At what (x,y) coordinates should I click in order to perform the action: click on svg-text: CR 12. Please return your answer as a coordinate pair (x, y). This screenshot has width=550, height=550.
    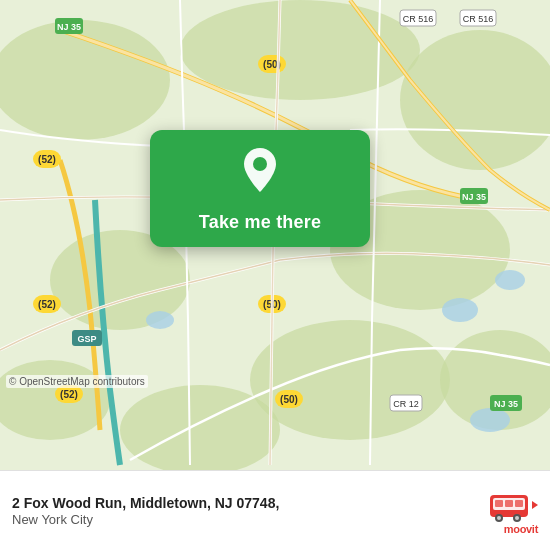
    Looking at the image, I should click on (406, 404).